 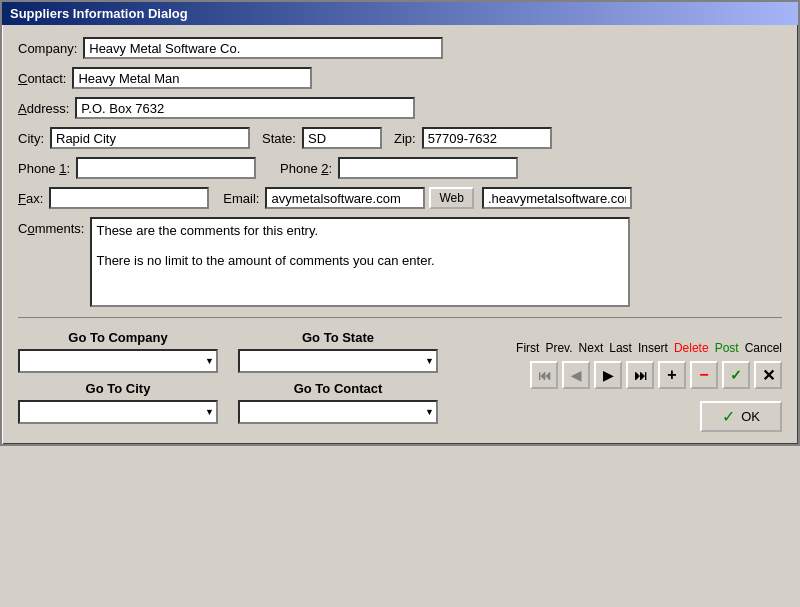 What do you see at coordinates (400, 168) in the screenshot?
I see `phone-row: Phone 1: Phone 2:` at bounding box center [400, 168].